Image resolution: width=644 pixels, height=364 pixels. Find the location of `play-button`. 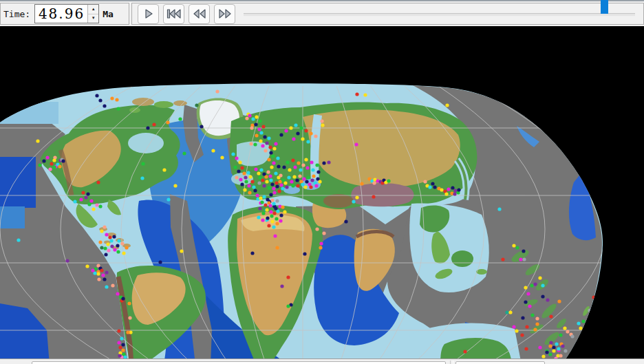

play-button is located at coordinates (149, 14).